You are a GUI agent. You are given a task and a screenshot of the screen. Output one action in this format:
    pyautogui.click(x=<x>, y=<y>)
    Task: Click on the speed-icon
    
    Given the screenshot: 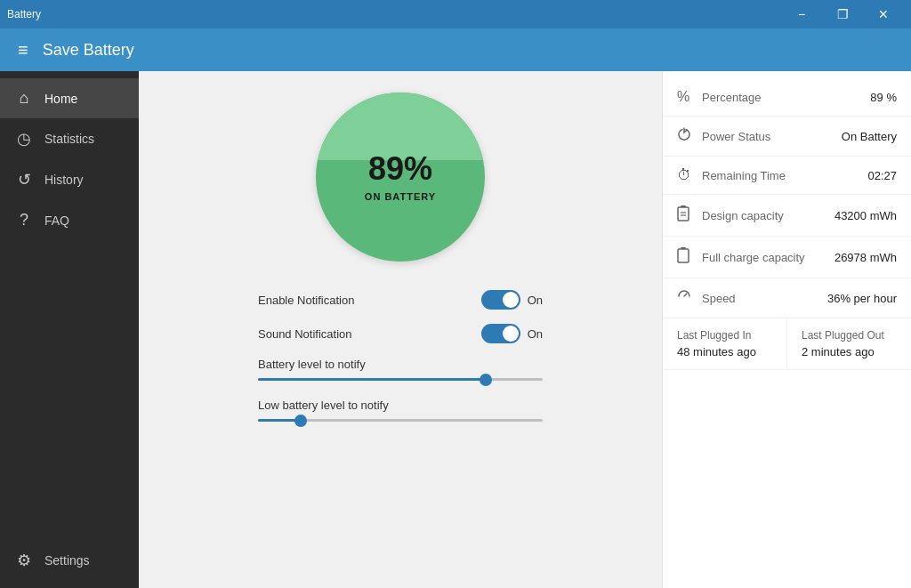 What is the action you would take?
    pyautogui.click(x=689, y=298)
    